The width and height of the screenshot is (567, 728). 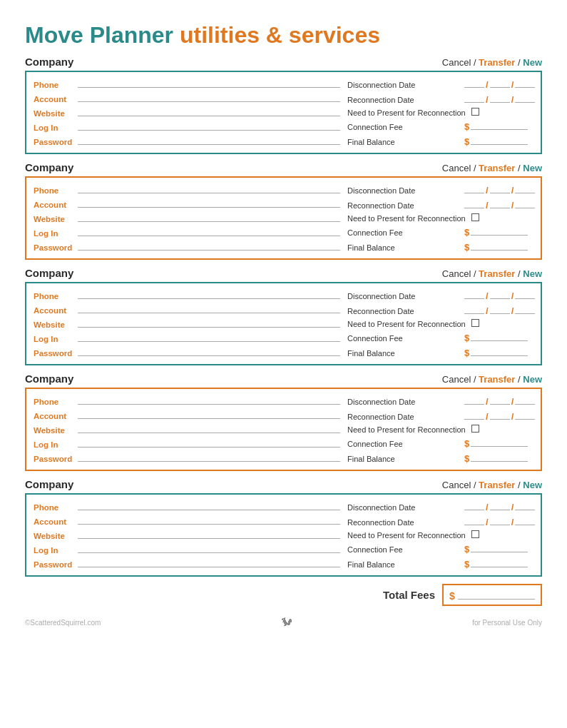 I want to click on right-label-connfee-5: Connection Fee, so click(x=404, y=550).